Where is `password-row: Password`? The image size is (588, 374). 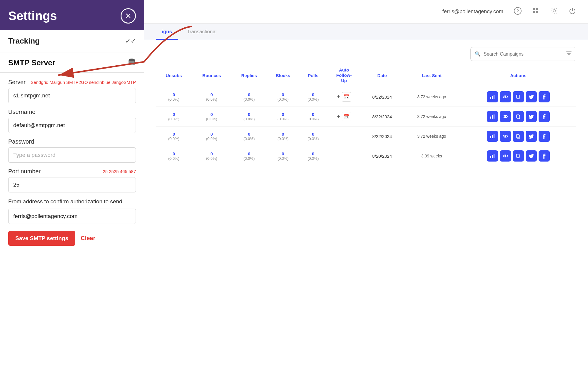
password-row: Password is located at coordinates (72, 151).